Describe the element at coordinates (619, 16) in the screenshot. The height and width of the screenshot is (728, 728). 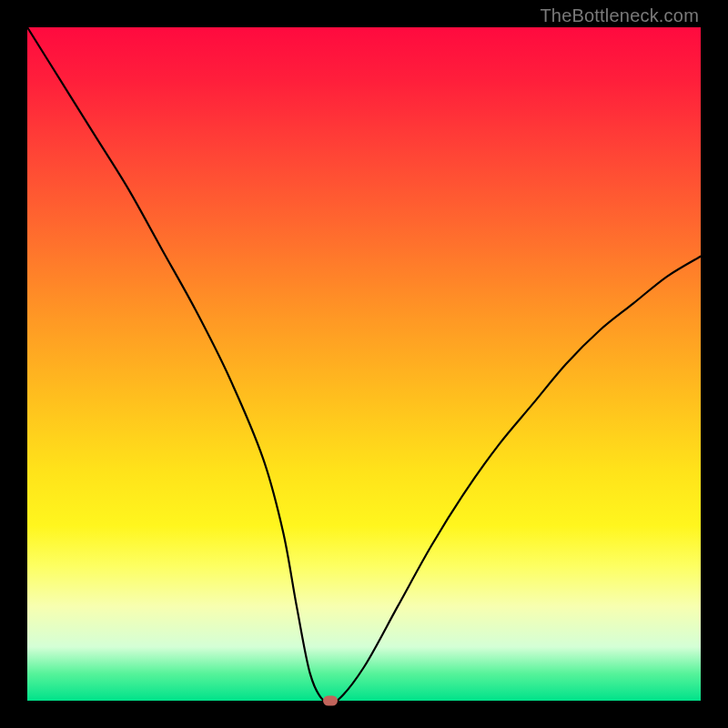
I see `watermark-text: TheBottleneck.com` at that location.